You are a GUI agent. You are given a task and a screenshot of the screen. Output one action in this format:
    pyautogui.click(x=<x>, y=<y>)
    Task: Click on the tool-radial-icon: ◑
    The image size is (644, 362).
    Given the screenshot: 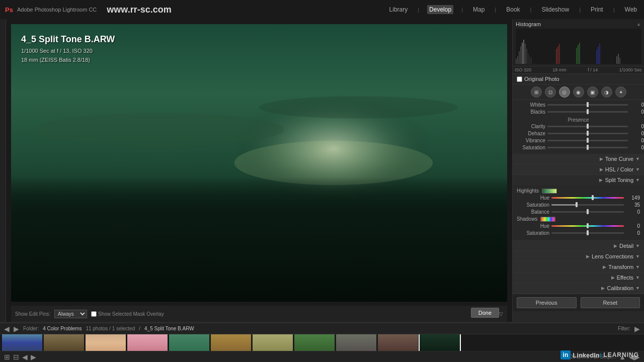 What is the action you would take?
    pyautogui.click(x=607, y=92)
    